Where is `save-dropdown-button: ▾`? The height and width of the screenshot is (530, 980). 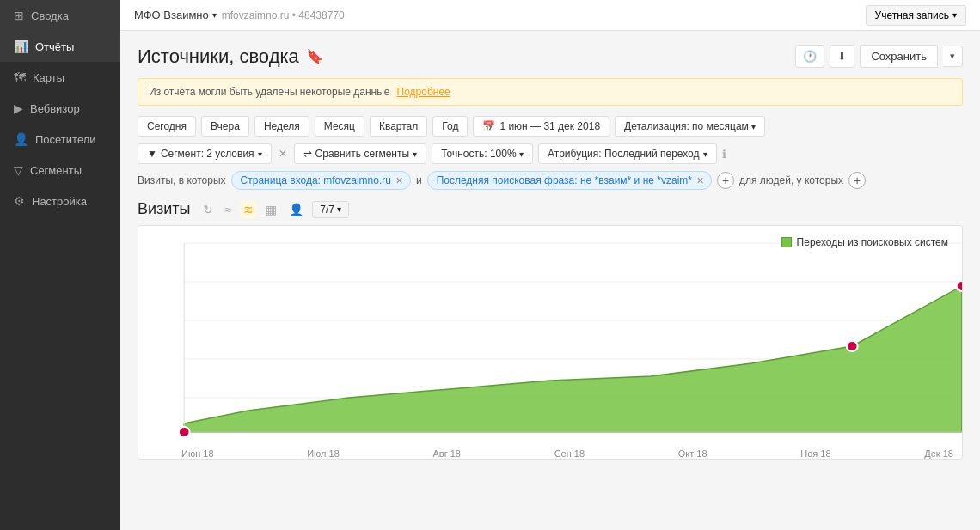
save-dropdown-button: ▾ is located at coordinates (952, 57).